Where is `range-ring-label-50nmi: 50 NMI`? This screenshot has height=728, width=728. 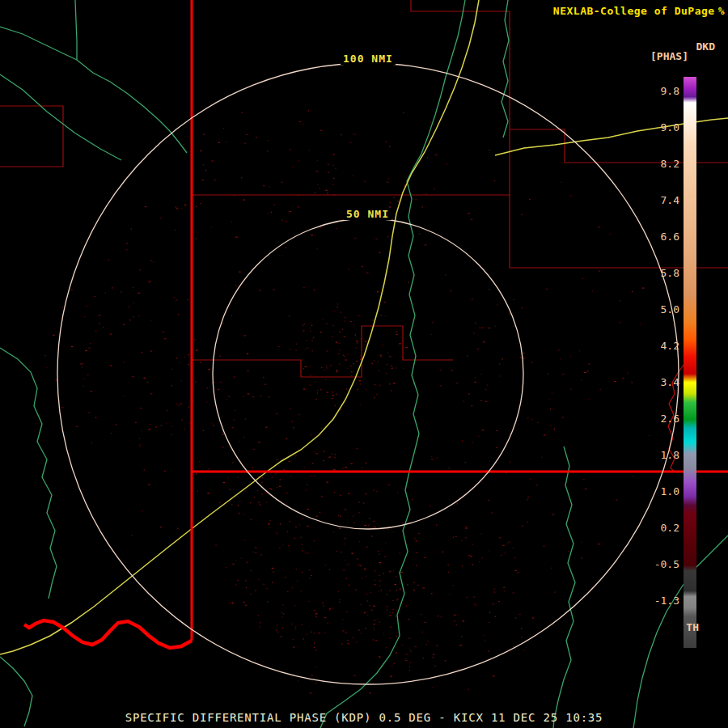
range-ring-label-50nmi: 50 NMI is located at coordinates (367, 214).